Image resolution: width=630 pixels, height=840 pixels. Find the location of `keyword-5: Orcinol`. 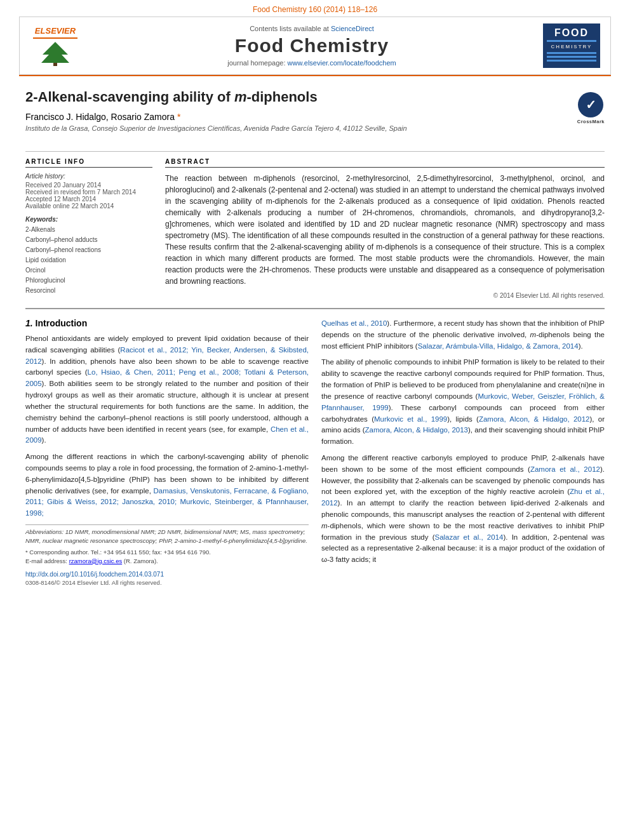

keyword-5: Orcinol is located at coordinates (89, 270).